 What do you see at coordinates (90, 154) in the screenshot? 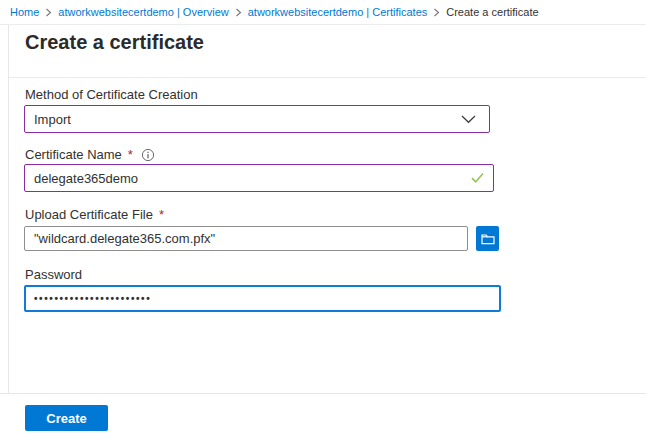
I see `certificate-name-label: Certificate Name*` at bounding box center [90, 154].